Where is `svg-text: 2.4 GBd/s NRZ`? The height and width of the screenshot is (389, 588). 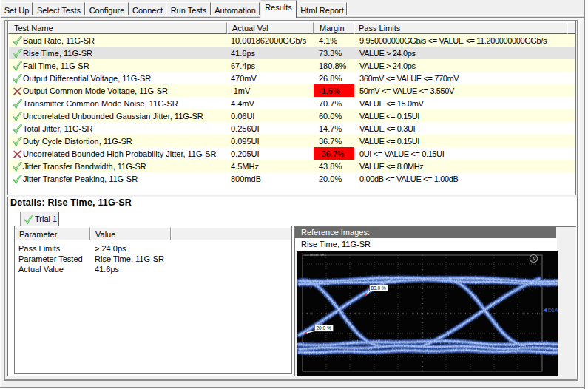 svg-text: 2.4 GBd/s NRZ is located at coordinates (316, 254).